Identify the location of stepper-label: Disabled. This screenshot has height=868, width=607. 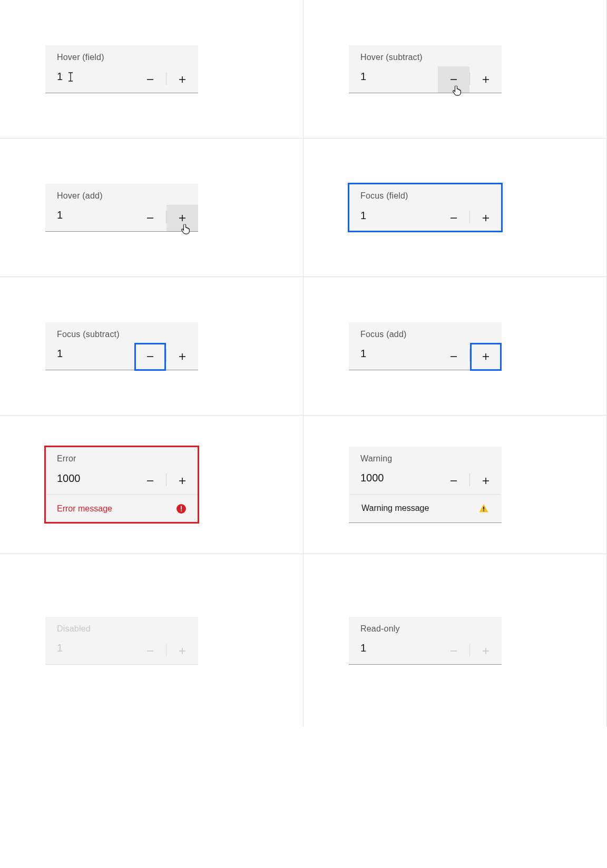
(122, 627).